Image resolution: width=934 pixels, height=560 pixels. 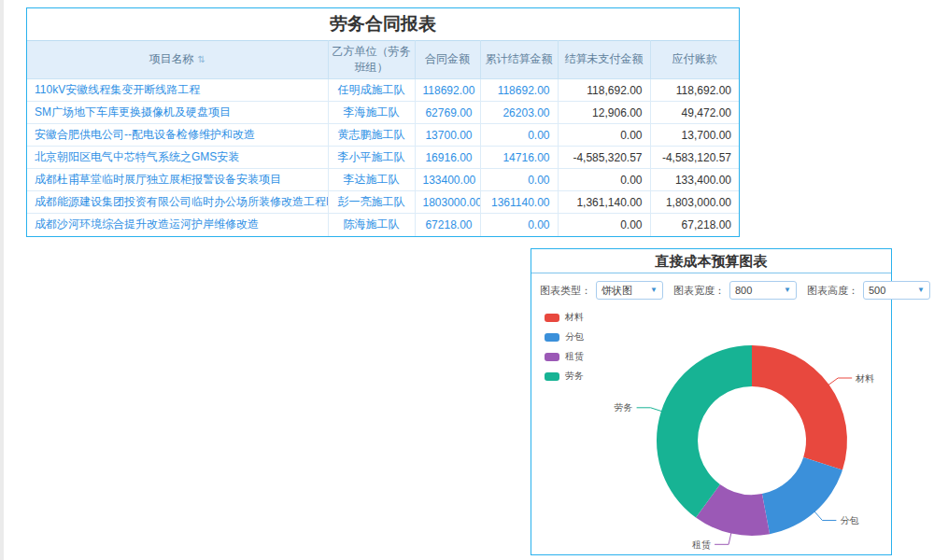 I want to click on payable-amount-cell: 133,400.00, so click(x=695, y=180).